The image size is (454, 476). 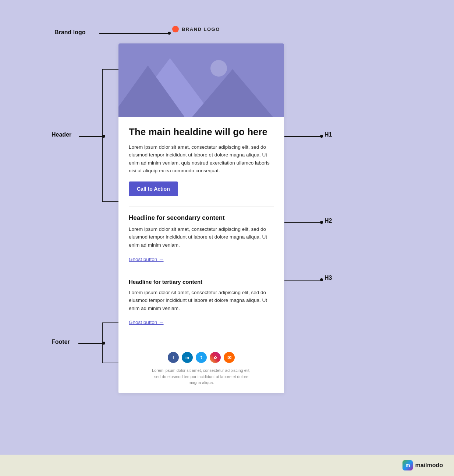 I want to click on h3-dot, so click(x=322, y=280).